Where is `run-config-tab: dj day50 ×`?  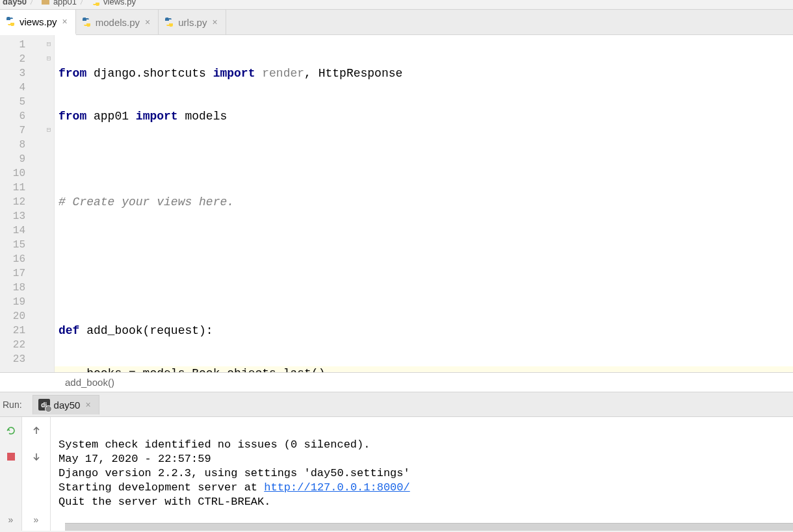 run-config-tab: dj day50 × is located at coordinates (66, 405).